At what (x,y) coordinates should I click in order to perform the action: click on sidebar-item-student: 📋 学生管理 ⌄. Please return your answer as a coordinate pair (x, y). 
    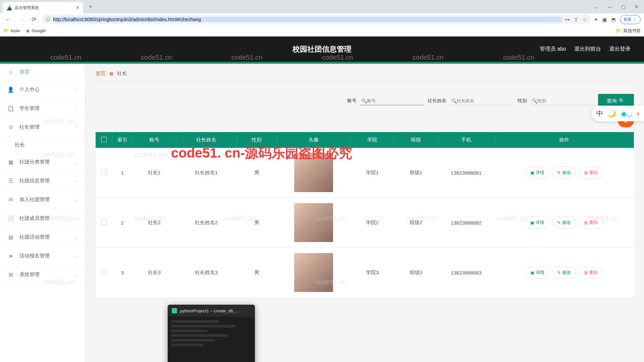
    Looking at the image, I should click on (43, 109).